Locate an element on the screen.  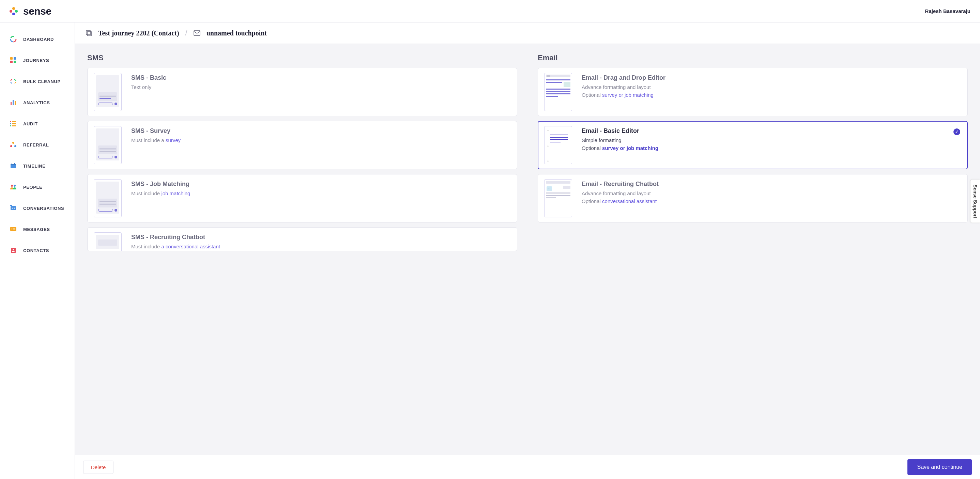
card-email-drag-drop: Email - Drag and Drop Editor Advance for… is located at coordinates (752, 92).